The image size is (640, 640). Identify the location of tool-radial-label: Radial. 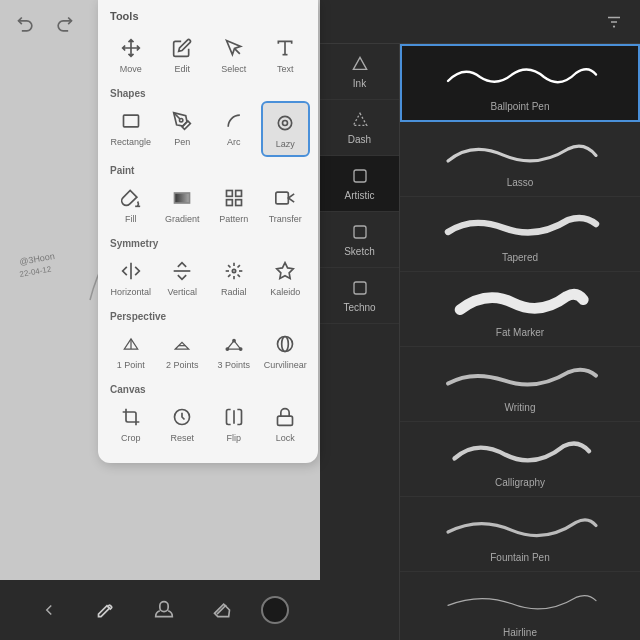
(234, 292).